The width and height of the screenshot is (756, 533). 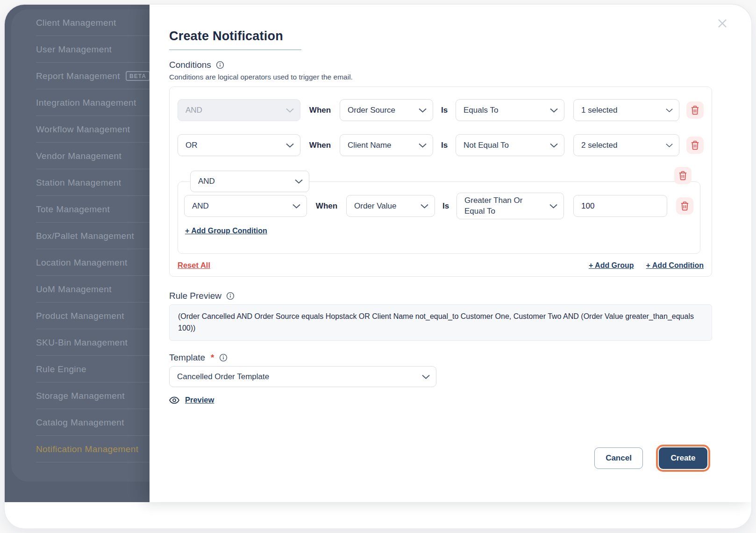 What do you see at coordinates (370, 145) in the screenshot?
I see `field-value: Client Name` at bounding box center [370, 145].